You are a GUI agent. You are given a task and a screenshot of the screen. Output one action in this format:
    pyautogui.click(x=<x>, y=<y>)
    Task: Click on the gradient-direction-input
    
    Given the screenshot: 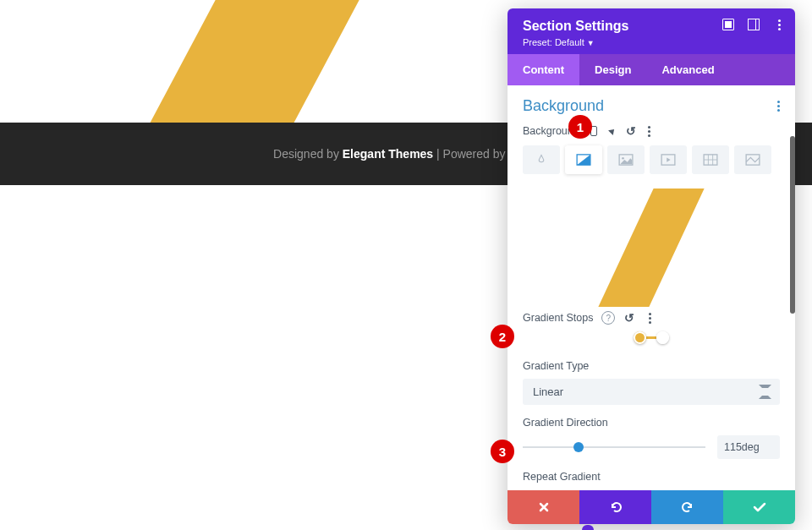 What is the action you would take?
    pyautogui.click(x=749, y=447)
    